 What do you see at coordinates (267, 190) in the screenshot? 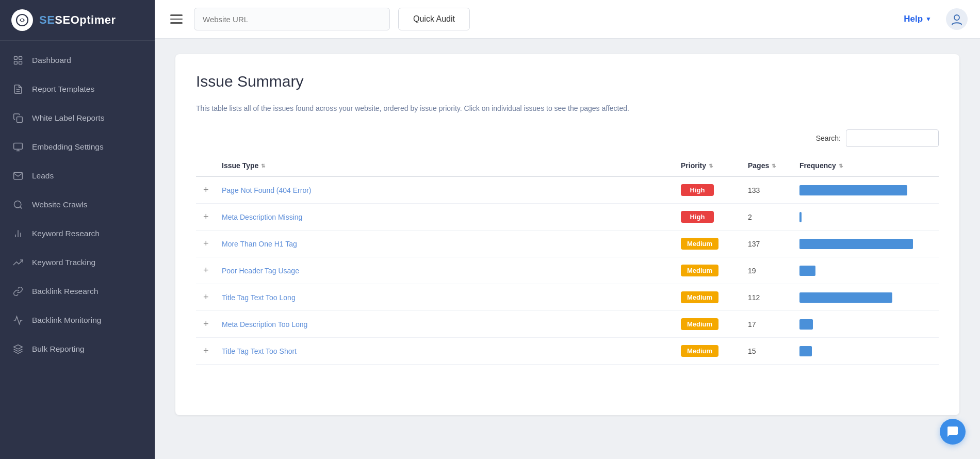
I see `issue-name: Page Not Found (404 Error)` at bounding box center [267, 190].